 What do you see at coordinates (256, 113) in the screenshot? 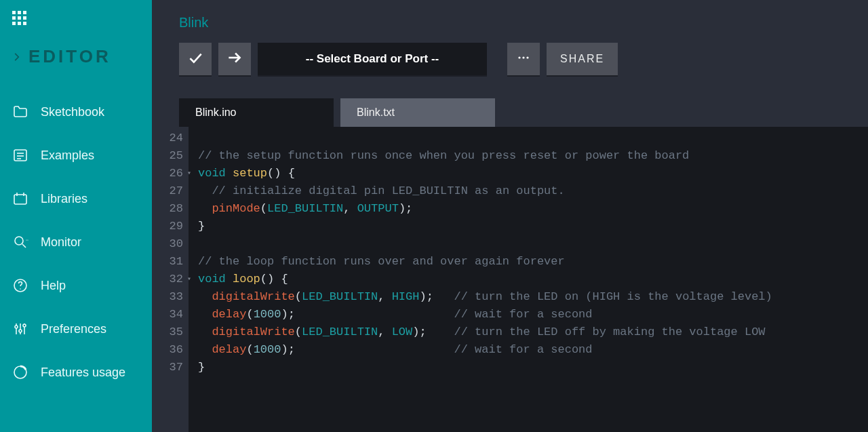
I see `tab-blink-ino: Blink.ino` at bounding box center [256, 113].